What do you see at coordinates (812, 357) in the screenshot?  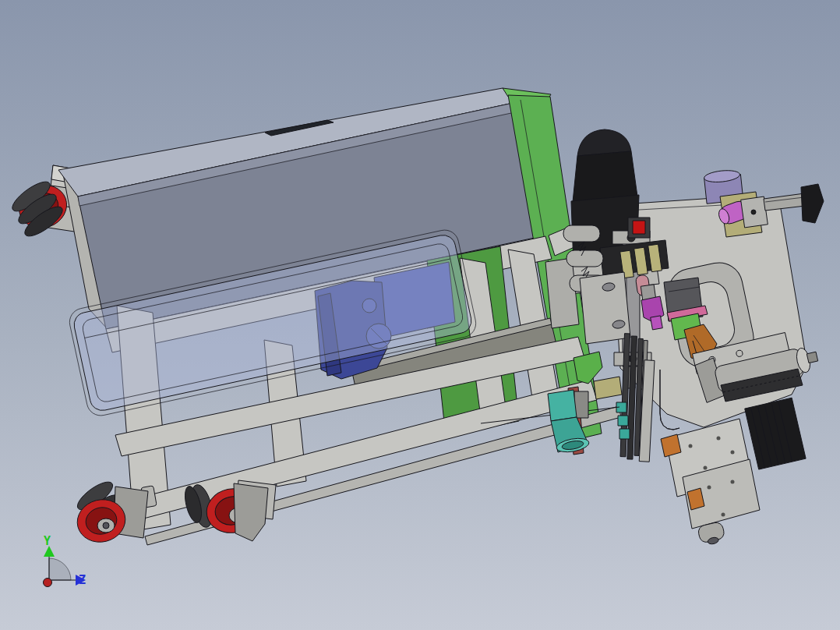 I see `rod-stub` at bounding box center [812, 357].